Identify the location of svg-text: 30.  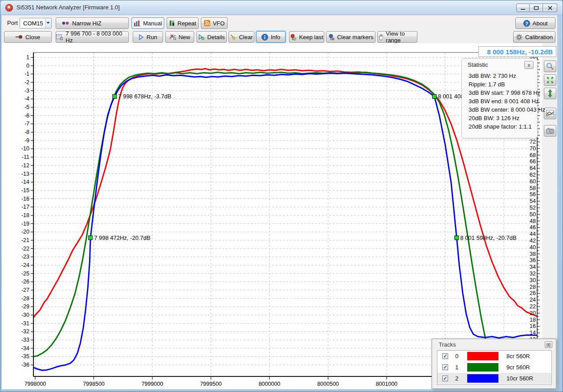
(533, 280).